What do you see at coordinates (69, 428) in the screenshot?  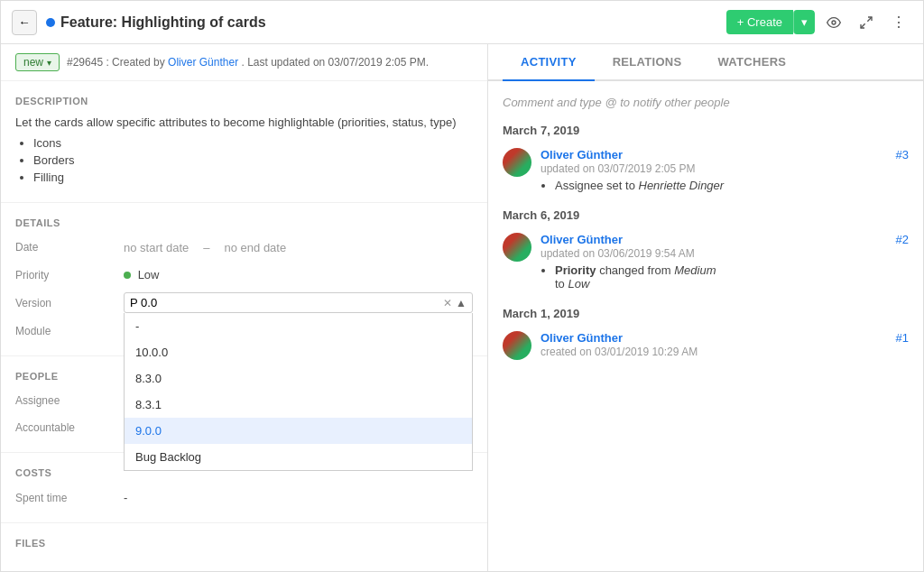 I see `accountable-label: Accountable` at bounding box center [69, 428].